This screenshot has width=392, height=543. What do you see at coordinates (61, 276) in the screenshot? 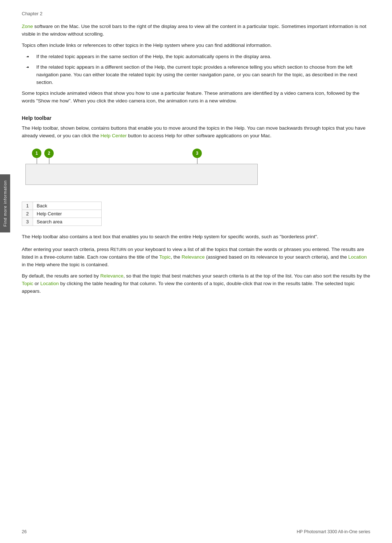
I see `para7-pre: By default, the results are sorted by` at bounding box center [61, 276].